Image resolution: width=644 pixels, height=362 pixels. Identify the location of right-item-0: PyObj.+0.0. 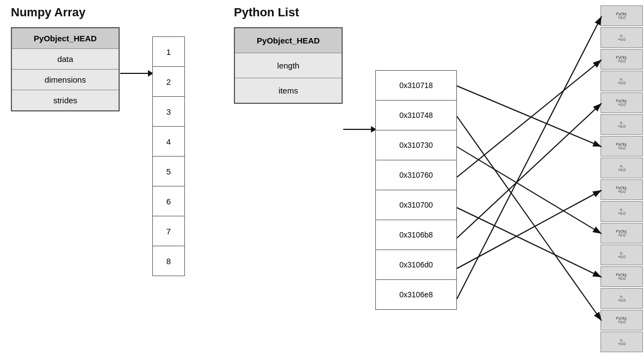
(622, 16).